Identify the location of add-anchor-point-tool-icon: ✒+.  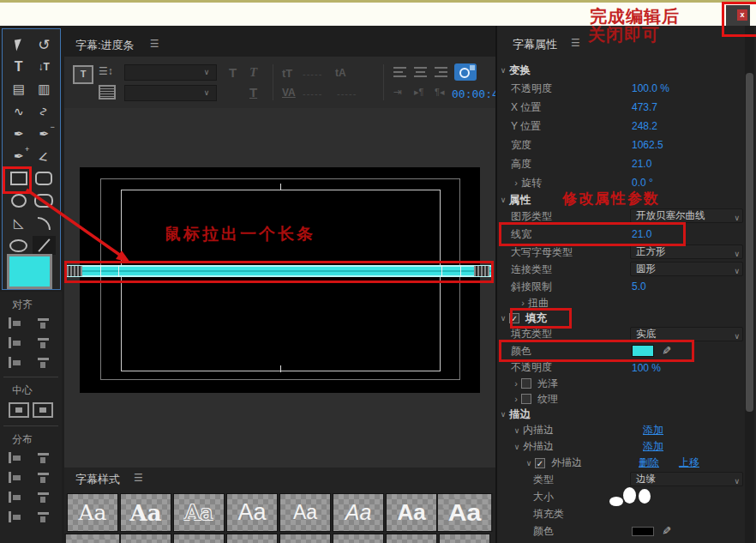
(19, 156).